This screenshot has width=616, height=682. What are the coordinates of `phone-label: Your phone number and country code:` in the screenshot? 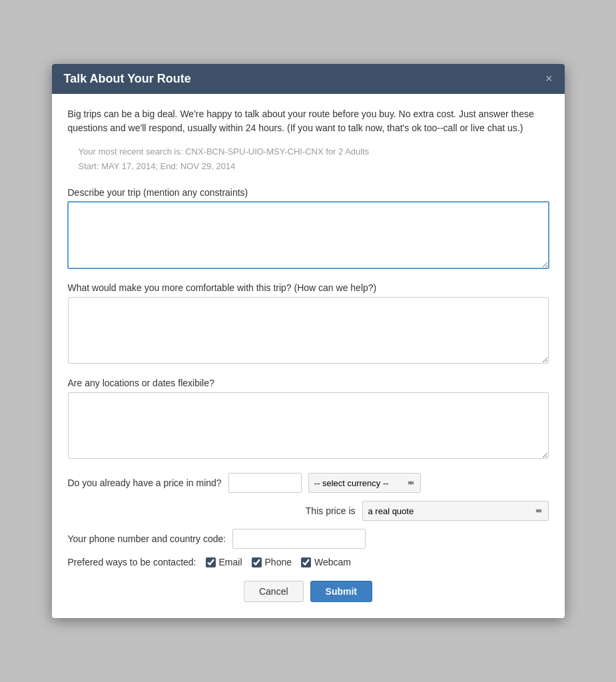 It's located at (147, 539).